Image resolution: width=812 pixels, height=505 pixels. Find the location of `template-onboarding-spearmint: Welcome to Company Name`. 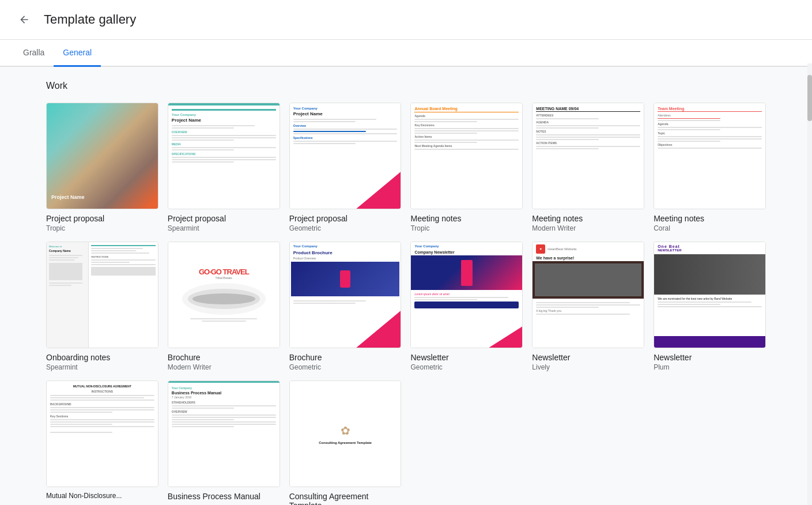

template-onboarding-spearmint: Welcome to Company Name is located at coordinates (103, 307).